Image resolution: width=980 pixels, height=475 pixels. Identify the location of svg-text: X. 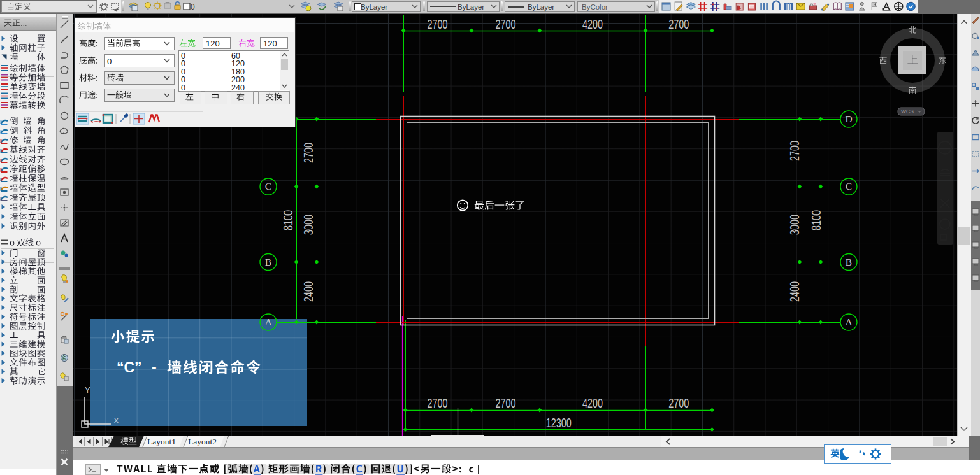
(116, 420).